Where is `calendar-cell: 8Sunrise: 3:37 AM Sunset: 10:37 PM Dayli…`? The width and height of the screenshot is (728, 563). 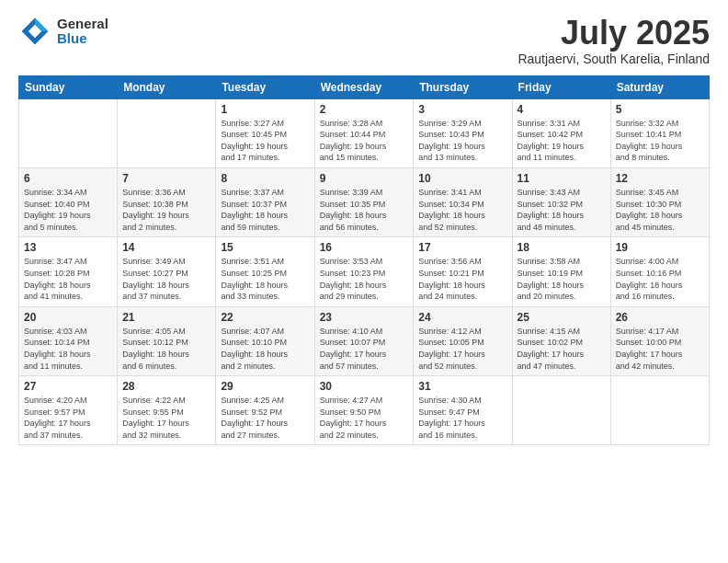 calendar-cell: 8Sunrise: 3:37 AM Sunset: 10:37 PM Dayli… is located at coordinates (265, 202).